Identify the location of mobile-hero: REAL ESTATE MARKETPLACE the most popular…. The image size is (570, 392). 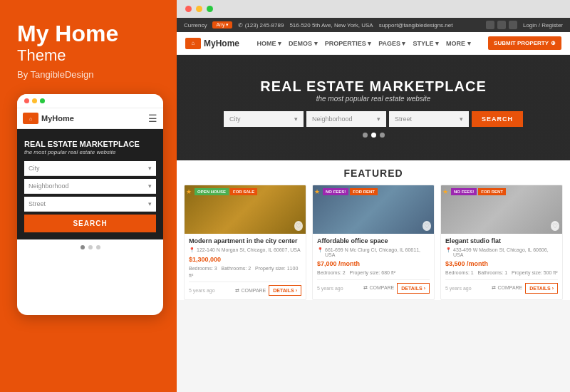
(90, 184).